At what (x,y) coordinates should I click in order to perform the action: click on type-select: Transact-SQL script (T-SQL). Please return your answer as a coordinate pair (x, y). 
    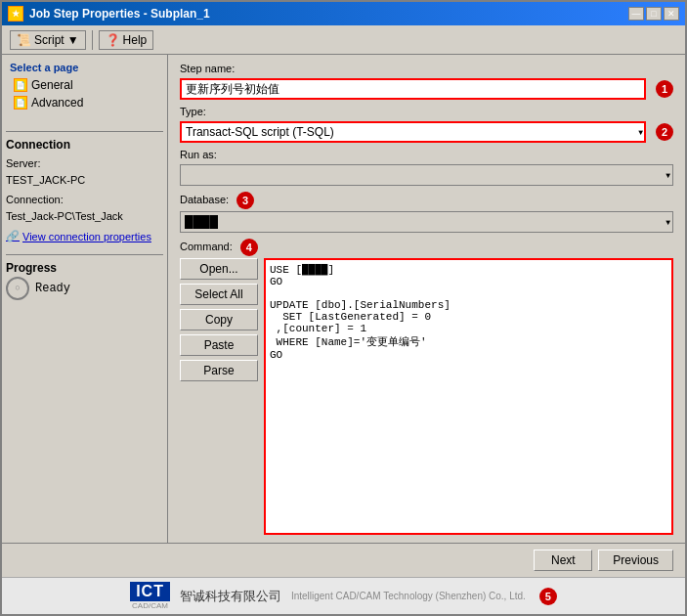
    Looking at the image, I should click on (412, 132).